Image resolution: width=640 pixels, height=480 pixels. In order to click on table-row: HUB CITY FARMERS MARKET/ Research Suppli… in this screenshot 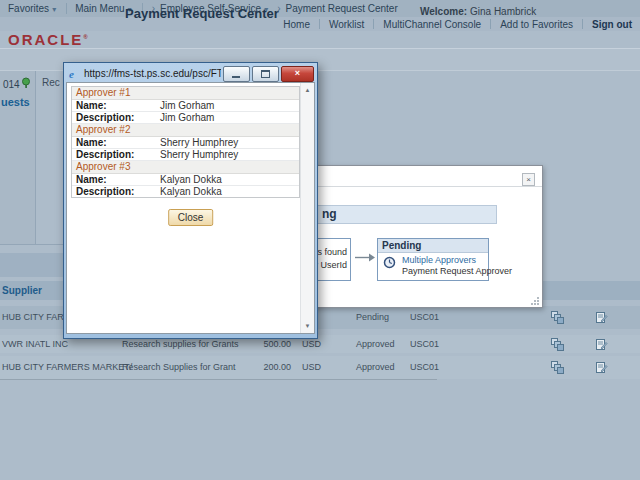, I will do `click(320, 368)`.